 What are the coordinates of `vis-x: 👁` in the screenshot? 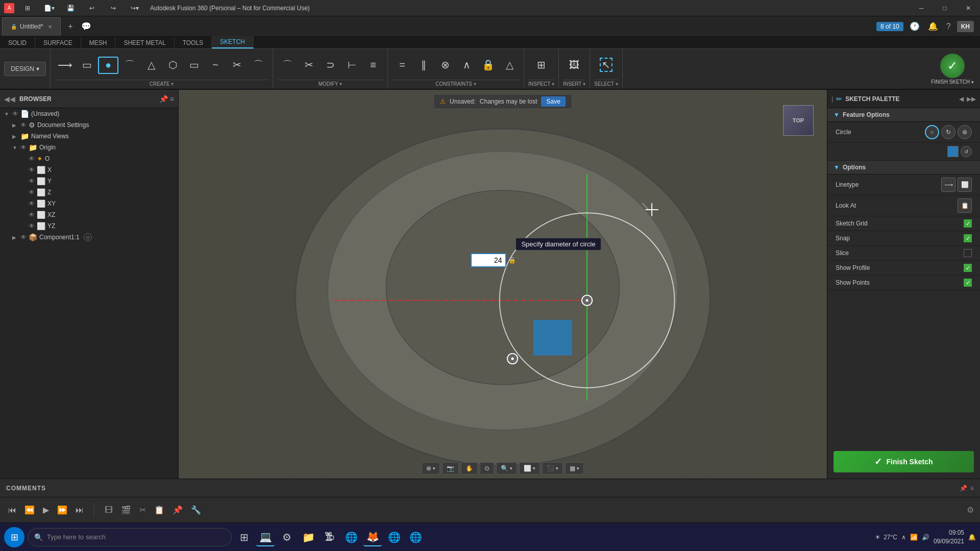 It's located at (32, 170).